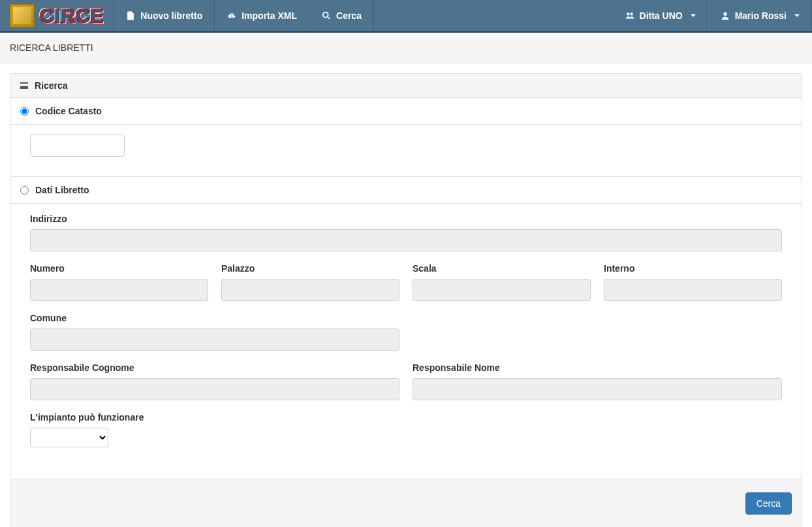  What do you see at coordinates (311, 290) in the screenshot?
I see `palazzo-input` at bounding box center [311, 290].